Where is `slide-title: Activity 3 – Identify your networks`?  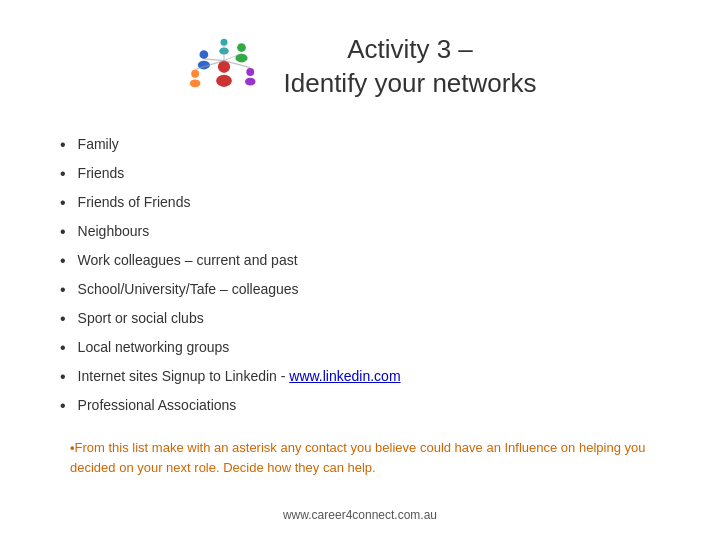
slide-title: Activity 3 – Identify your networks is located at coordinates (410, 67).